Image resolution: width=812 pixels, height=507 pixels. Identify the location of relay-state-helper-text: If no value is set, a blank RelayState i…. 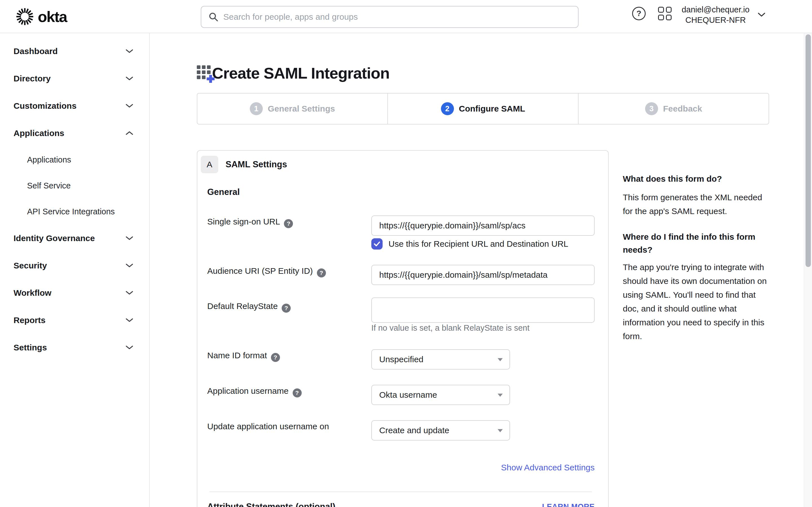
(450, 328).